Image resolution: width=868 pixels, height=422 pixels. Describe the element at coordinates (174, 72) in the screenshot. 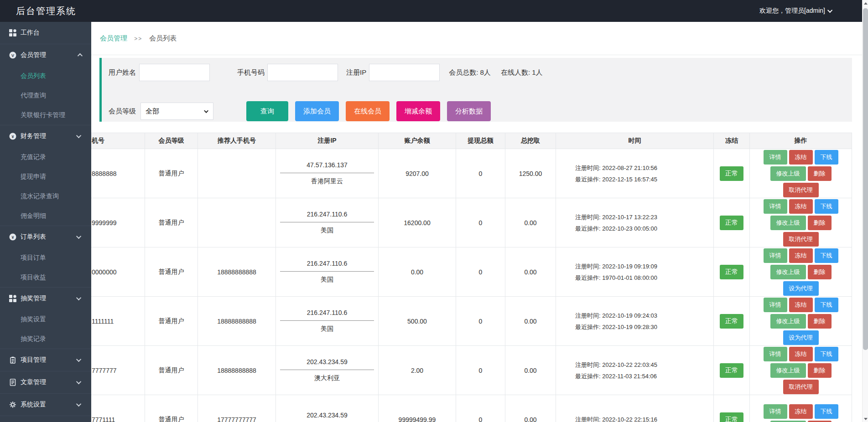

I see `username-input` at that location.